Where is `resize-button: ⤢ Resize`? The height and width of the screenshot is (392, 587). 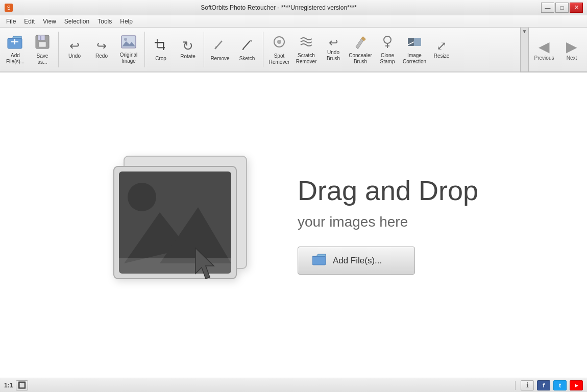
resize-button: ⤢ Resize is located at coordinates (442, 50).